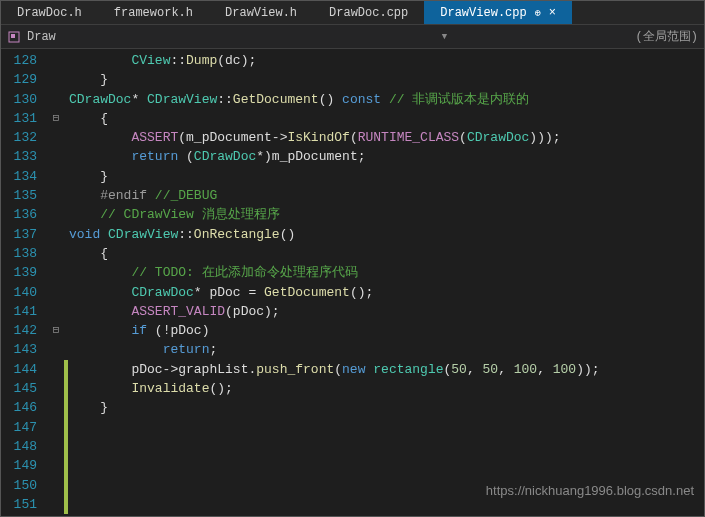  Describe the element at coordinates (154, 12) in the screenshot. I see `tab-framework-h: framework.h` at that location.